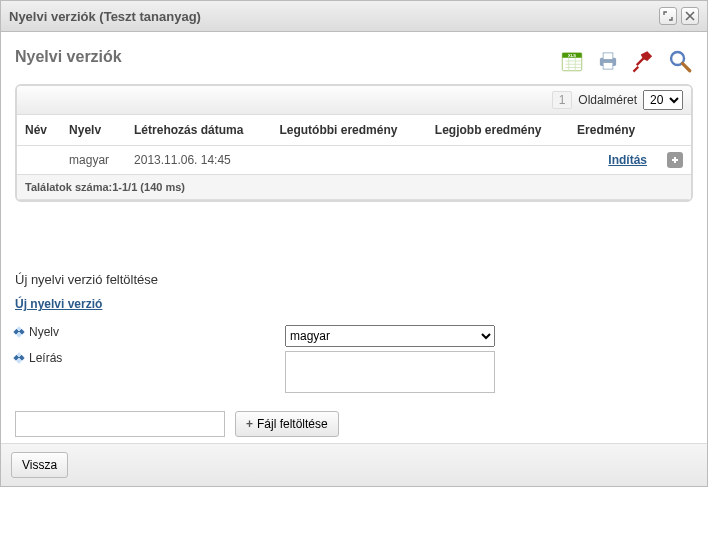  I want to click on col-best: Legjobb eredmény, so click(498, 130).